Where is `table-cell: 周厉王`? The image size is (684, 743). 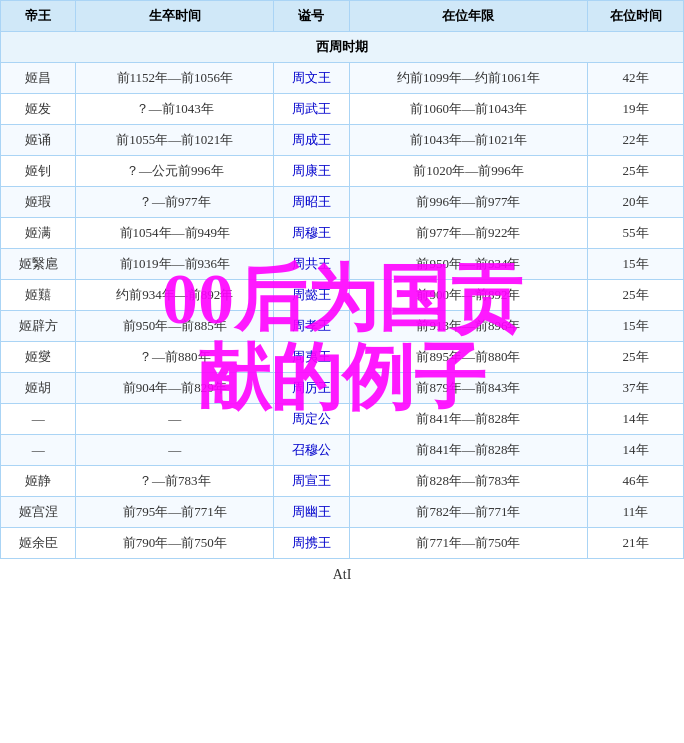 table-cell: 周厉王 is located at coordinates (312, 388).